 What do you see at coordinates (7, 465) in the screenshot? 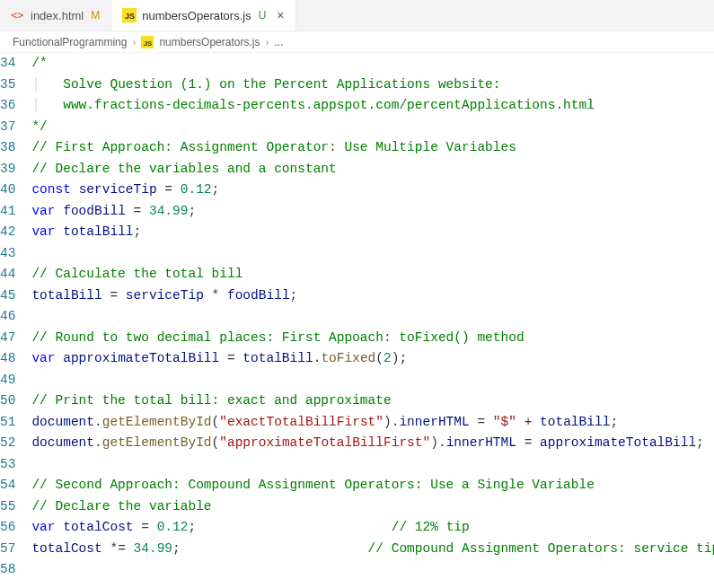
I see `line-number: 53` at bounding box center [7, 465].